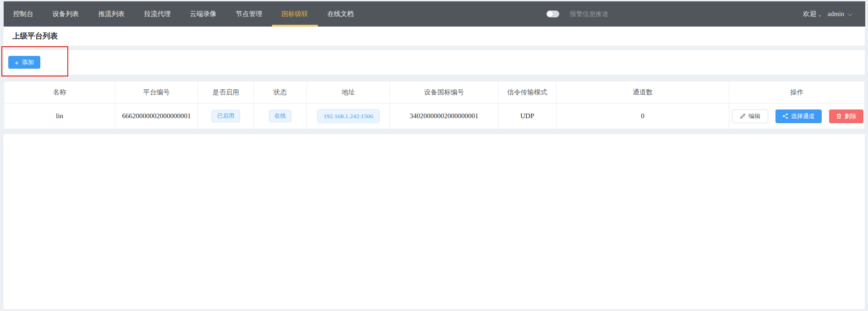 The height and width of the screenshot is (311, 868). Describe the element at coordinates (157, 116) in the screenshot. I see `cell-platform-id: 66620000002000000001` at that location.